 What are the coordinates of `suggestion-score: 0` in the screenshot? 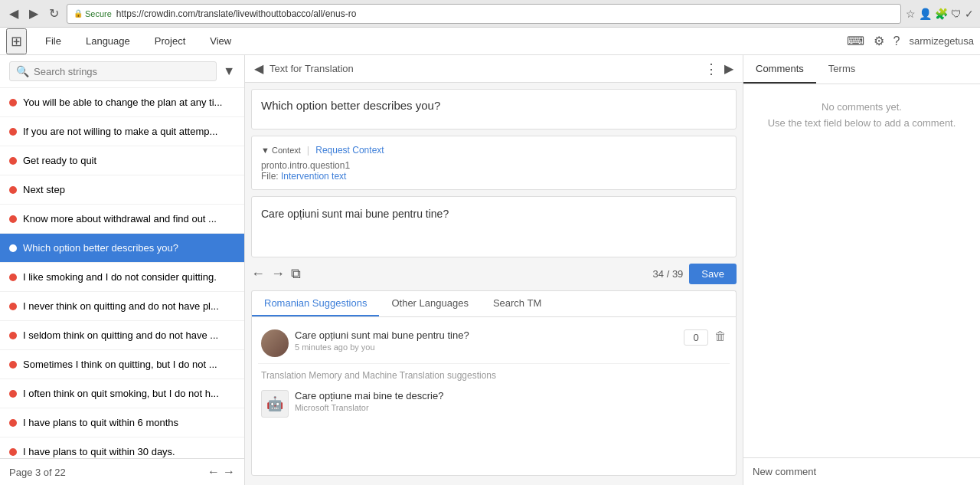 It's located at (696, 337).